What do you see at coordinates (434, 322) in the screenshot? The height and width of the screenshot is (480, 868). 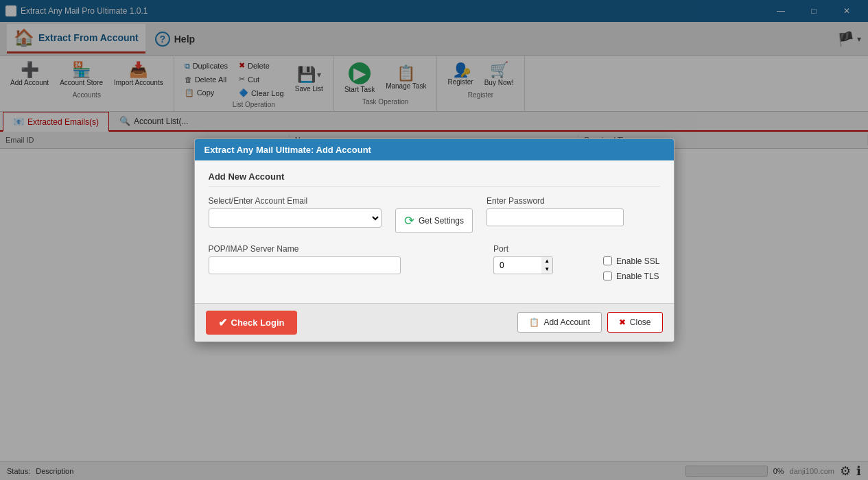 I see `dialog-footer: ✔ Check Login 📋 Add Account ✖ Close` at bounding box center [434, 322].